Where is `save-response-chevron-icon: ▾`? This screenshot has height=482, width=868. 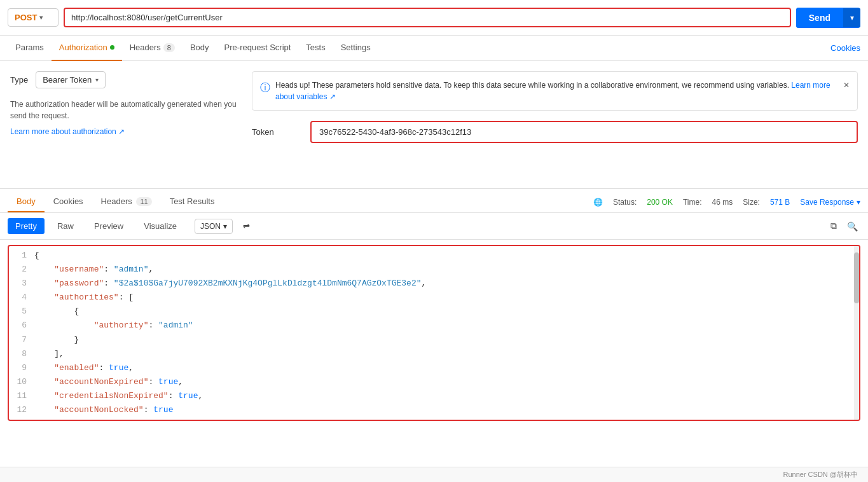
save-response-chevron-icon: ▾ is located at coordinates (858, 202).